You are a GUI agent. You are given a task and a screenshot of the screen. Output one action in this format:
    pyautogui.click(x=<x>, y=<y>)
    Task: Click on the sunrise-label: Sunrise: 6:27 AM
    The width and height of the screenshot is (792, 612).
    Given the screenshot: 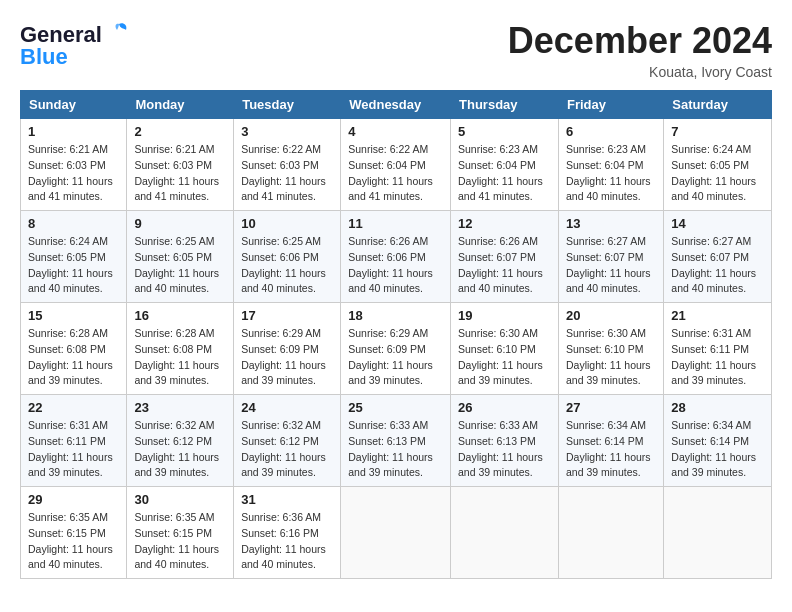 What is the action you would take?
    pyautogui.click(x=606, y=241)
    